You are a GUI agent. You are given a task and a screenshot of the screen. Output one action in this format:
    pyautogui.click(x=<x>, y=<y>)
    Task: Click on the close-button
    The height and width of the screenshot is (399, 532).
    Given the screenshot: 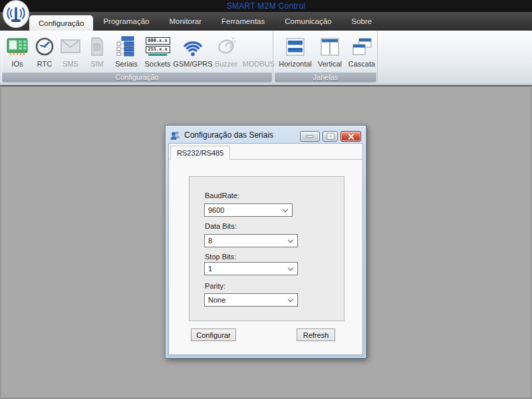 What is the action you would take?
    pyautogui.click(x=351, y=136)
    